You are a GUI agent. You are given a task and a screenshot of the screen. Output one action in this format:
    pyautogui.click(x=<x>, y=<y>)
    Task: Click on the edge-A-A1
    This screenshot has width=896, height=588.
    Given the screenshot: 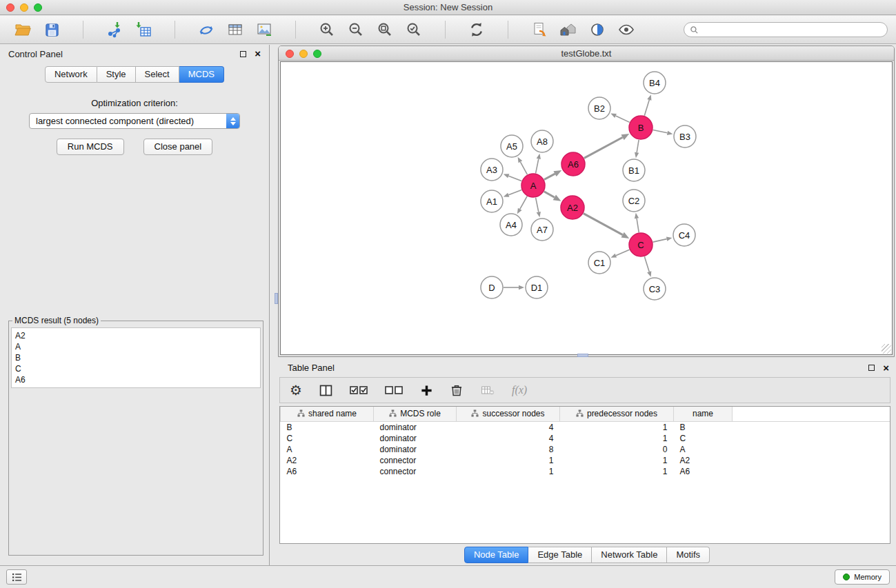 What is the action you would take?
    pyautogui.click(x=515, y=192)
    